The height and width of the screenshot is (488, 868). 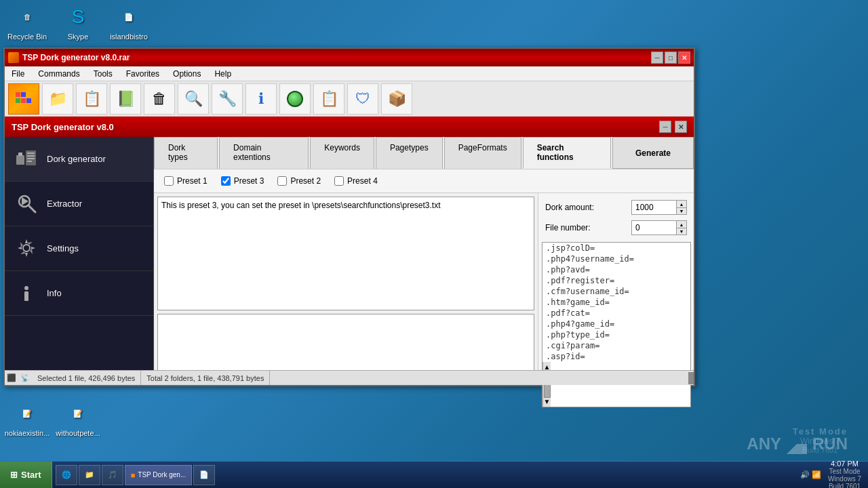 What do you see at coordinates (682, 204) in the screenshot?
I see `dork-amount-up: ▲` at bounding box center [682, 204].